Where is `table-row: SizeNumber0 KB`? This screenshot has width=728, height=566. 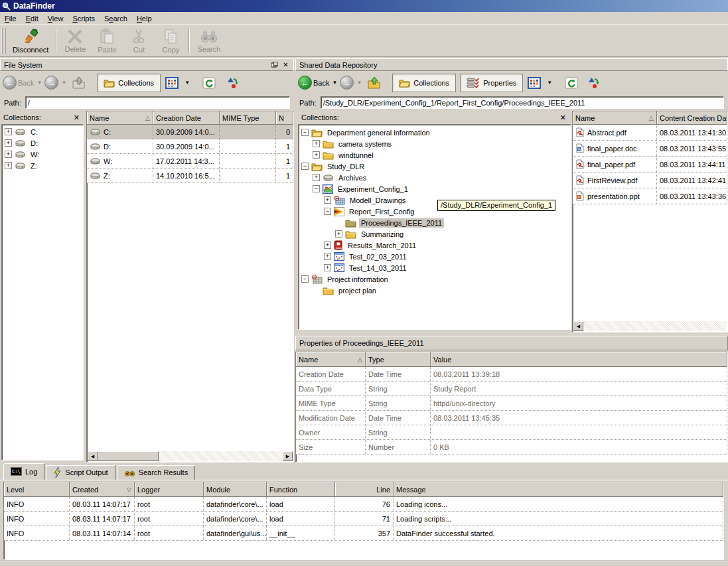 table-row: SizeNumber0 KB is located at coordinates (512, 447).